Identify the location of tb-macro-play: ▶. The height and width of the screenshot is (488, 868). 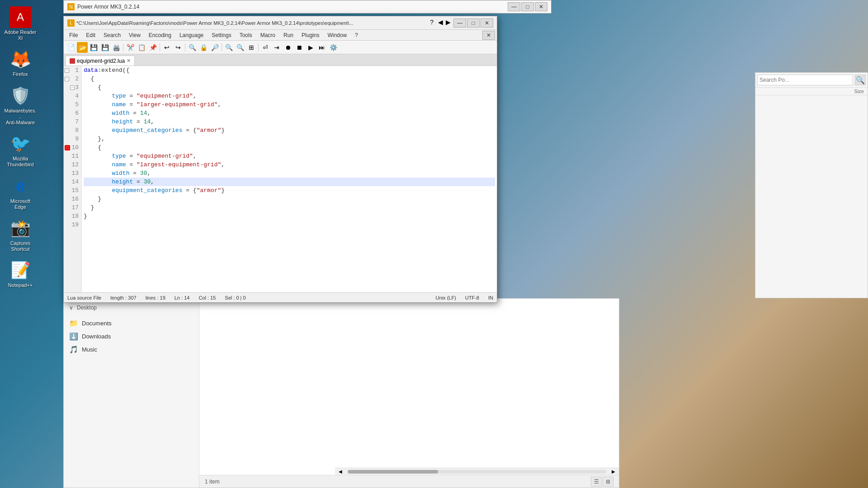
(311, 47).